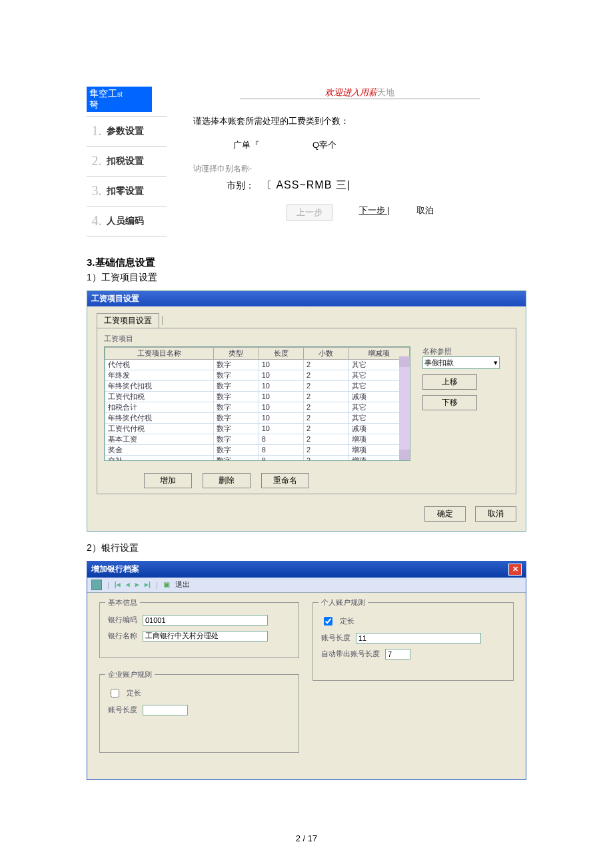 The height and width of the screenshot is (868, 613). What do you see at coordinates (281, 353) in the screenshot?
I see `col-len: 长度` at bounding box center [281, 353].